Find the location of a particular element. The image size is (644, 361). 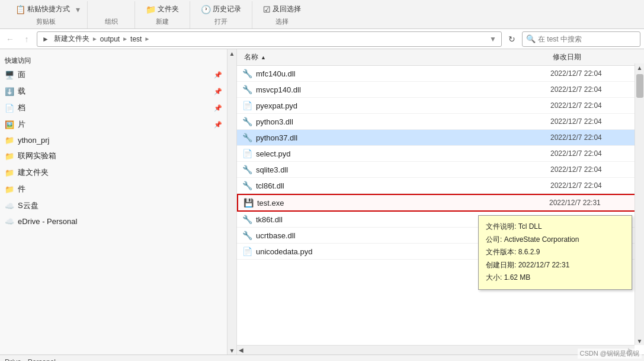

select-icon: ☑ is located at coordinates (267, 9).